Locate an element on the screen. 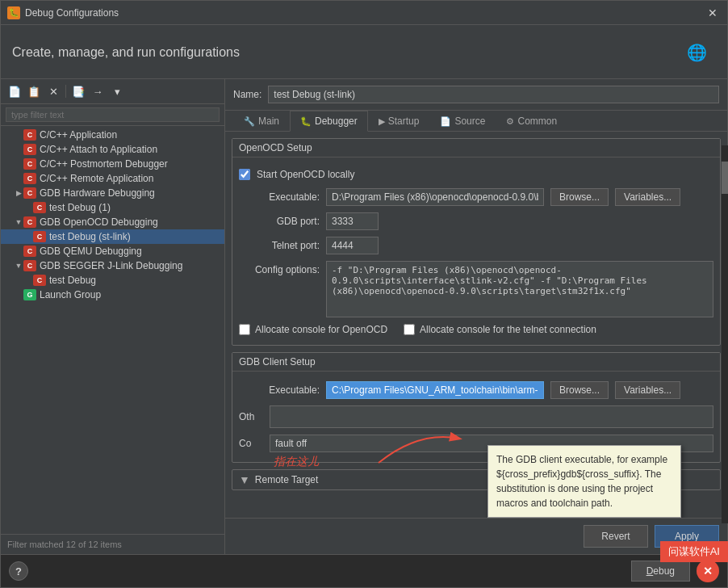  gdb-section-title: GDB Client Setup is located at coordinates (476, 362).